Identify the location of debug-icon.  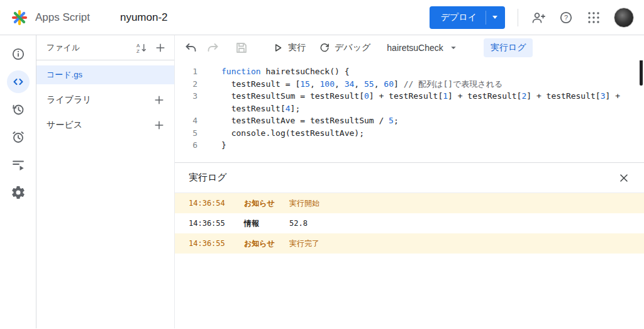
(325, 48).